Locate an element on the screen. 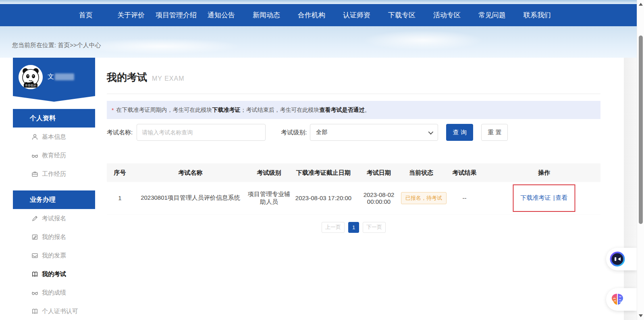 The image size is (644, 320). status-badge: 已报名，待考试 is located at coordinates (424, 198).